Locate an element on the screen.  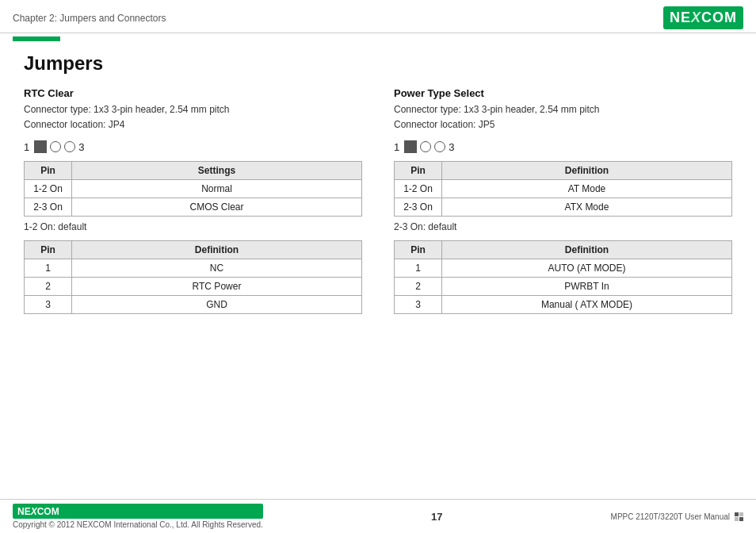
right-pin2 is located at coordinates (426, 147).